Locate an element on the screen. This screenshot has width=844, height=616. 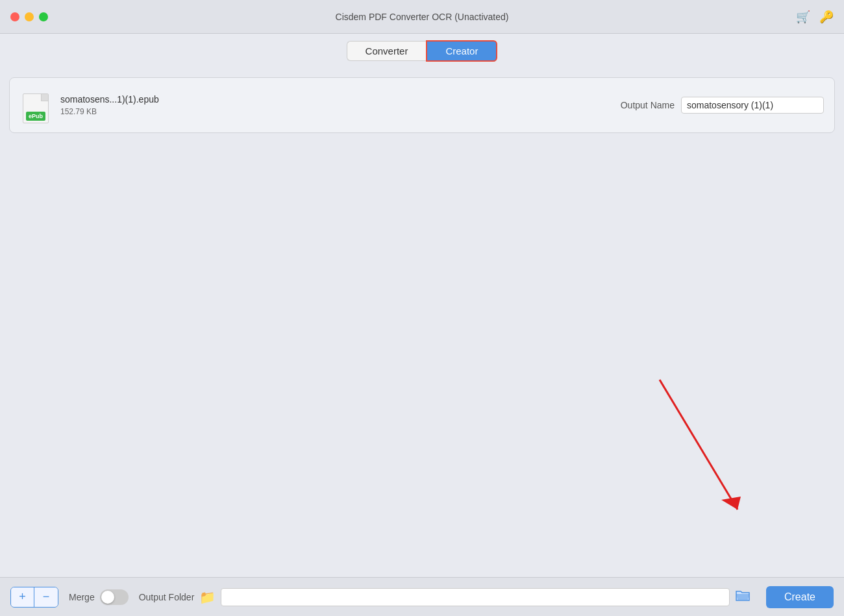
cart-icon: 🛒 is located at coordinates (803, 17).